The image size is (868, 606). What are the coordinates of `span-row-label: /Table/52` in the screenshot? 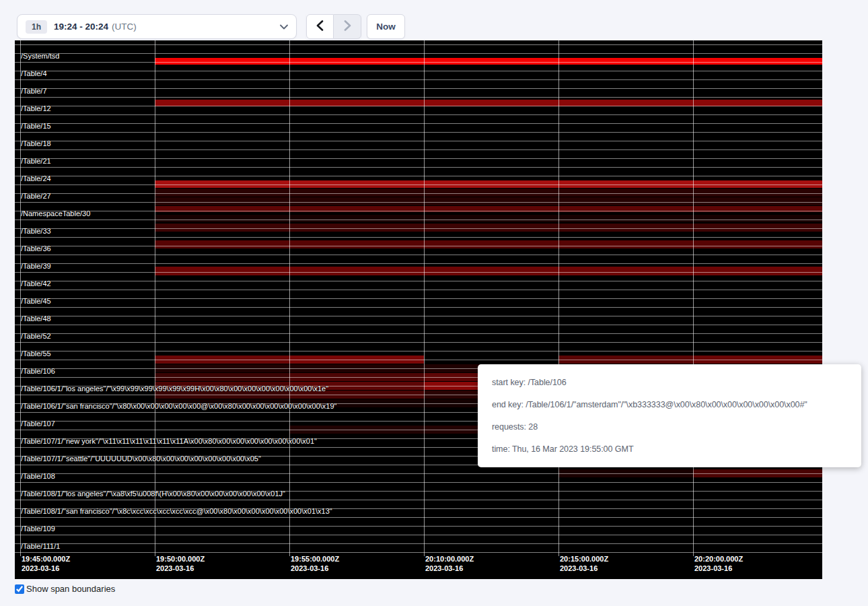 It's located at (36, 336).